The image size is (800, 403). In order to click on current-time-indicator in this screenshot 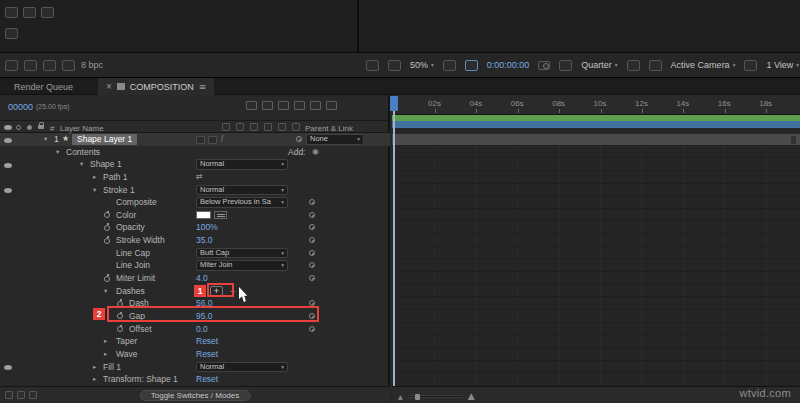, I will do `click(394, 104)`.